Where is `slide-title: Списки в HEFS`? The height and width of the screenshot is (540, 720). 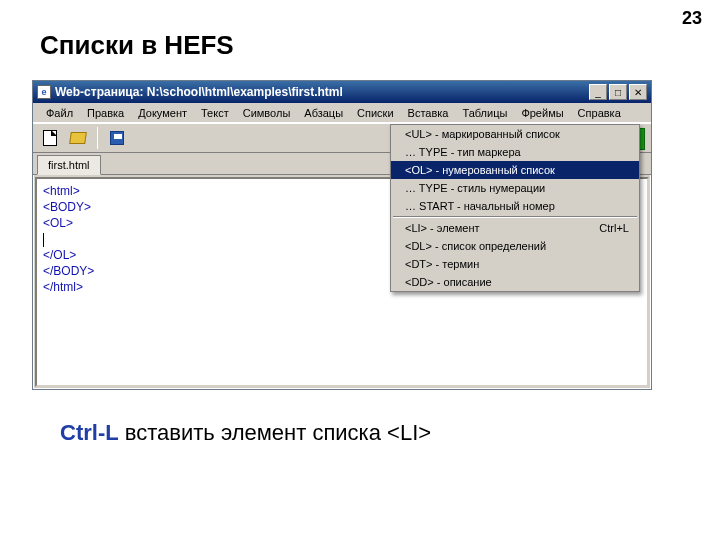
slide-title: Списки в HEFS is located at coordinates (137, 46).